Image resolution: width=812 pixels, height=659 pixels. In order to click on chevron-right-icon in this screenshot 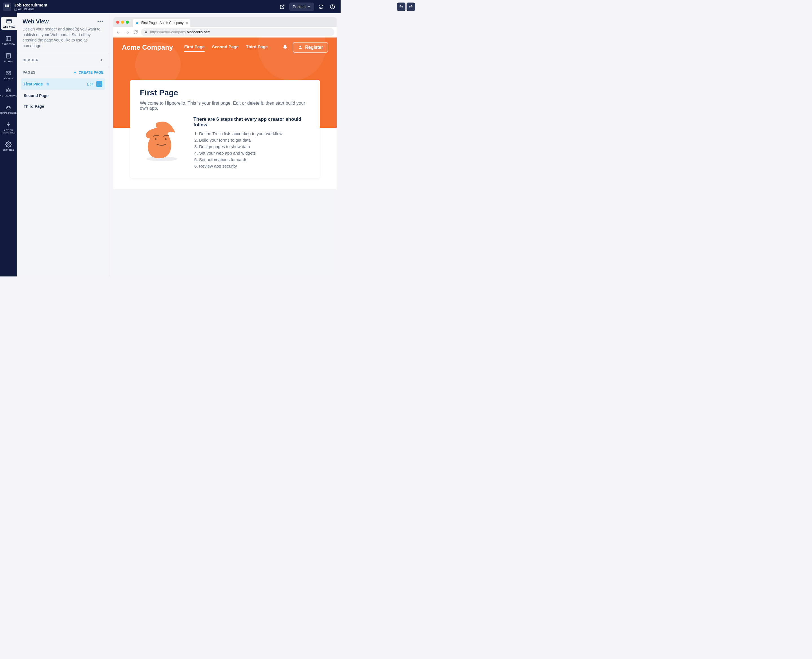, I will do `click(102, 60)`.